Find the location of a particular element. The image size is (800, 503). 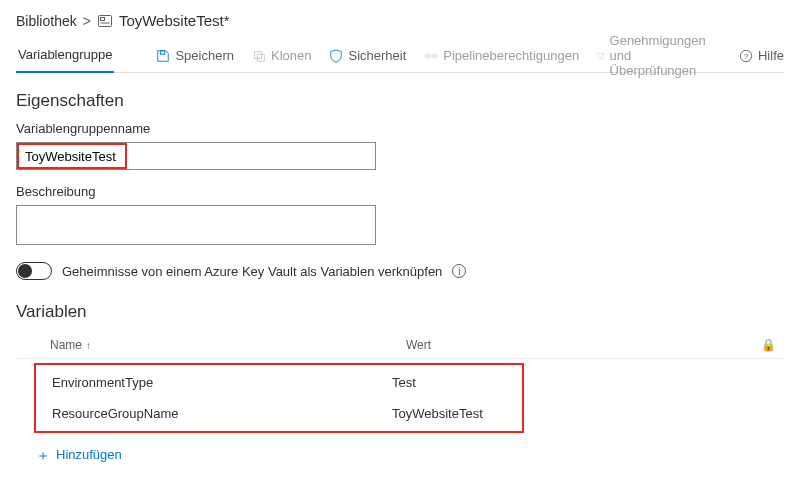

help-icon: ? is located at coordinates (746, 56).